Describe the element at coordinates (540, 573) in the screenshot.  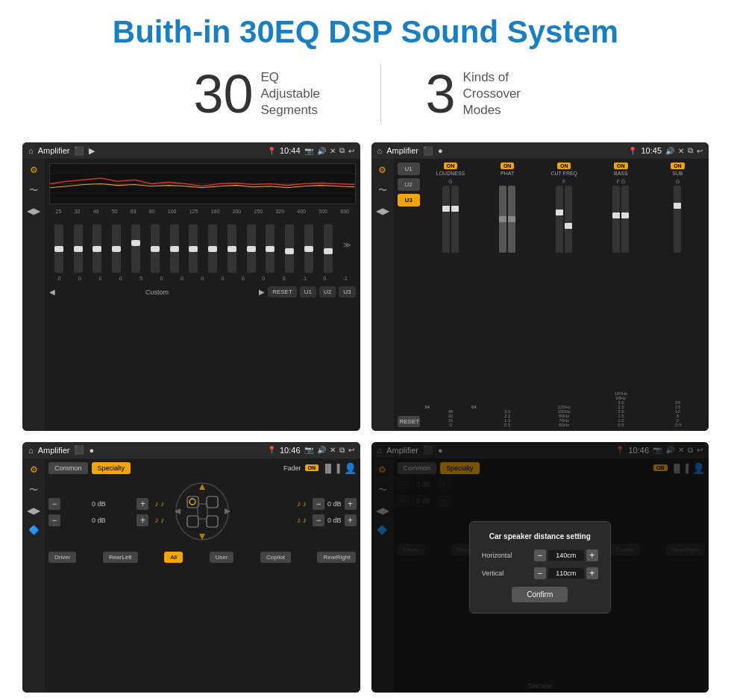
I see `vertical-minus: −` at that location.